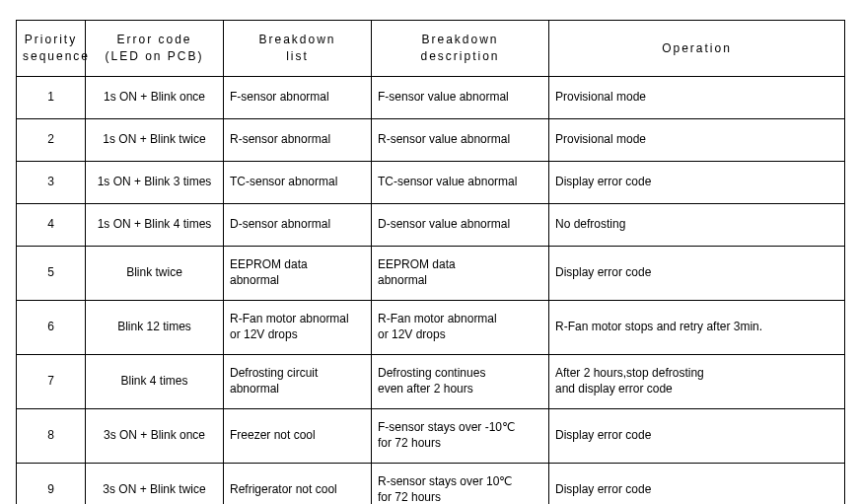 This screenshot has height=504, width=860. Describe the element at coordinates (431, 99) in the screenshot. I see `table-row: 11s ON + Blink onceF-sensor abnormalF-se…` at that location.